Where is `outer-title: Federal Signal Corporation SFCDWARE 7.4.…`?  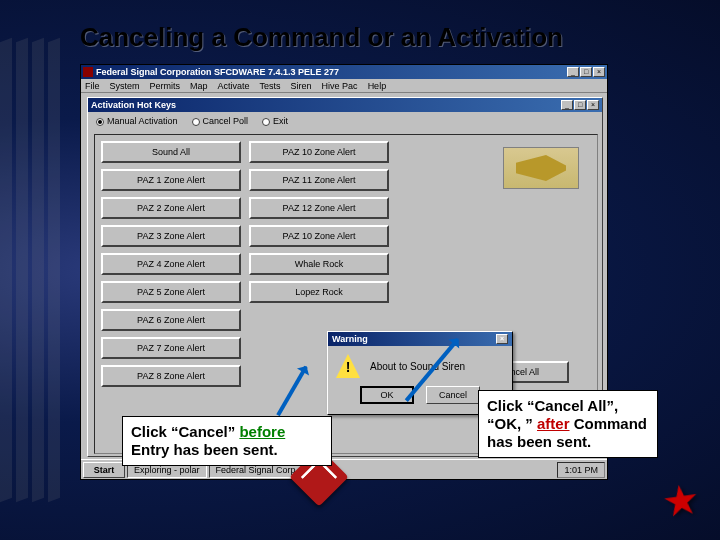
outer-title: Federal Signal Corporation SFCDWARE 7.4.… is located at coordinates (332, 72).